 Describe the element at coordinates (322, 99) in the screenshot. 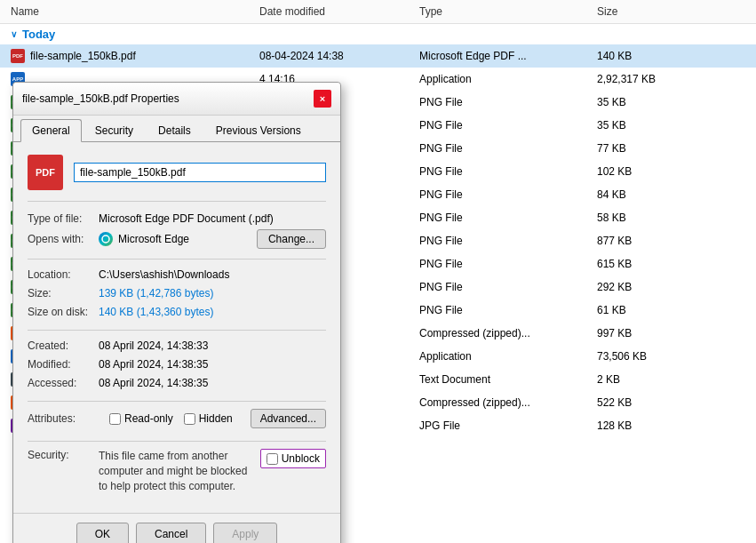

I see `close-button: ×` at that location.